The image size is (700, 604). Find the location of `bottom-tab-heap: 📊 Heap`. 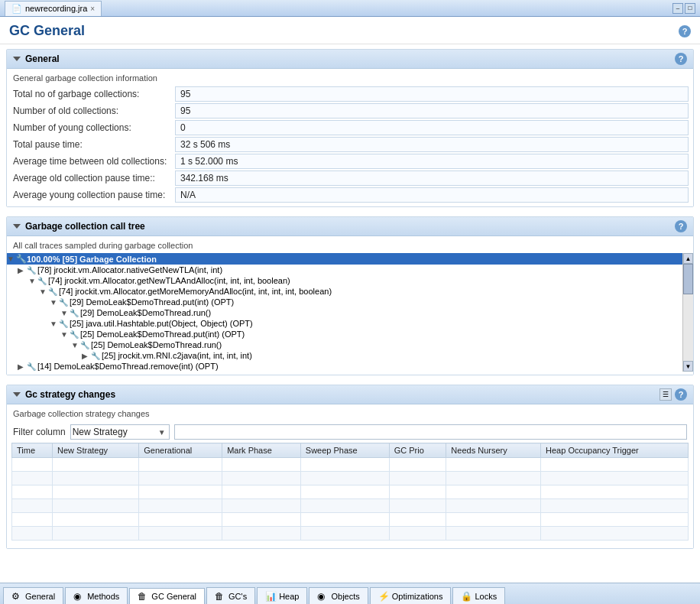

bottom-tab-heap: 📊 Heap is located at coordinates (282, 596).